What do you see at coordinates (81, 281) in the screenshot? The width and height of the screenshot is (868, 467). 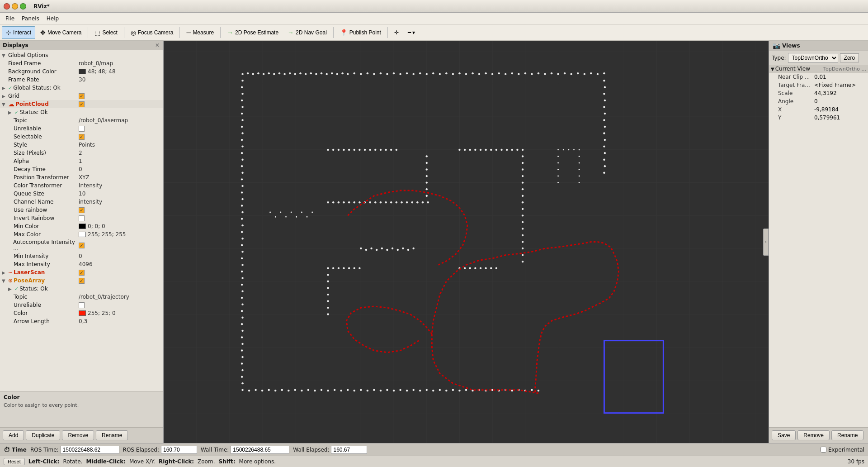 I see `posearray-checkbox: ✓` at bounding box center [81, 281].